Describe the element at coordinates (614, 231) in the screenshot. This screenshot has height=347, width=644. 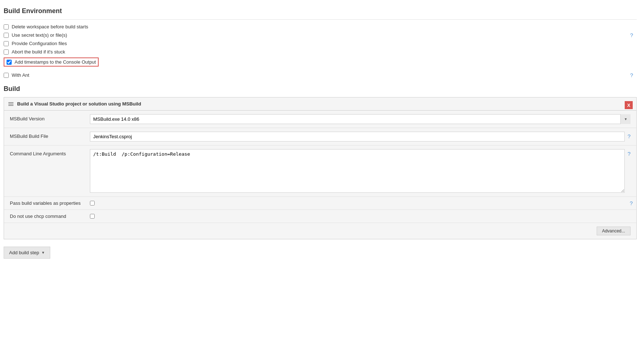
I see `advanced-button: Advanced...` at that location.